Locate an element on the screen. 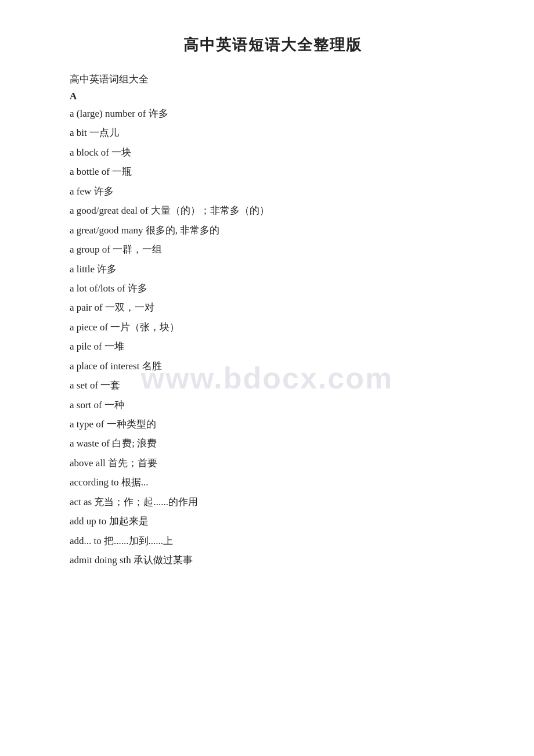 This screenshot has height=756, width=534. list-item: a good/great deal of 大量（的）；非常多（的） is located at coordinates (273, 210).